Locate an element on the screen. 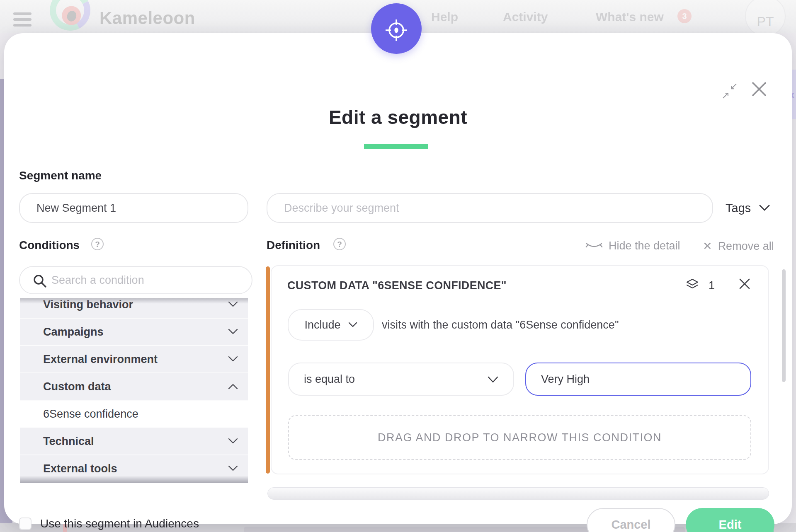 This screenshot has width=796, height=532. chevron-up-icon is located at coordinates (233, 386).